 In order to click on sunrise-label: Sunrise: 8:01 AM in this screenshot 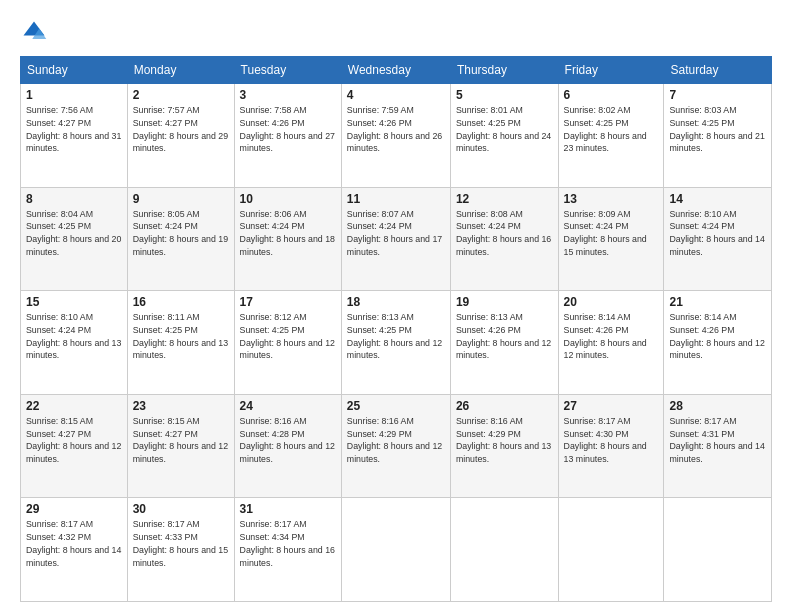, I will do `click(490, 110)`.